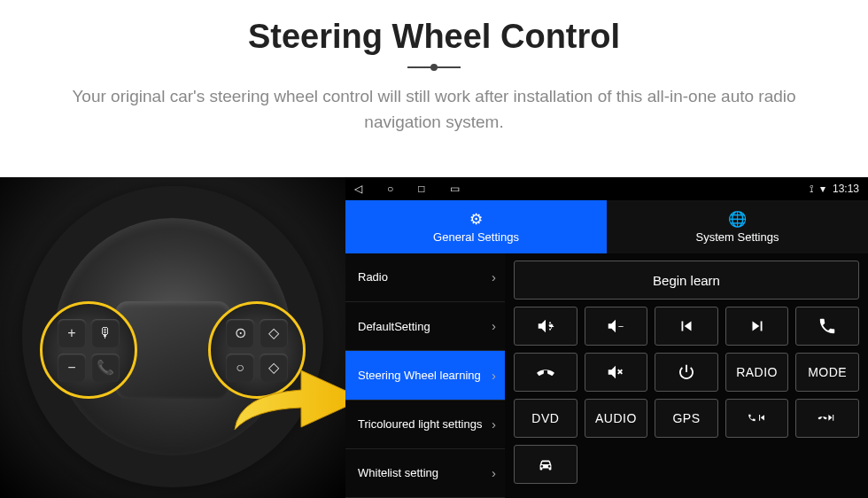 This screenshot has height=498, width=868. I want to click on tab-general-settings: ⚙ General Settings, so click(477, 227).